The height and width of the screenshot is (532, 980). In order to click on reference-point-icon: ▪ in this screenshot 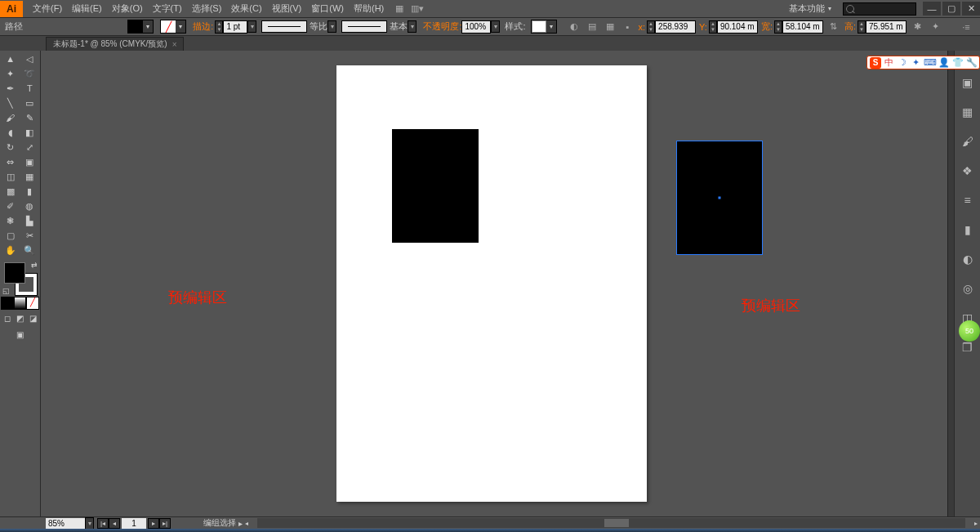, I will do `click(628, 27)`.